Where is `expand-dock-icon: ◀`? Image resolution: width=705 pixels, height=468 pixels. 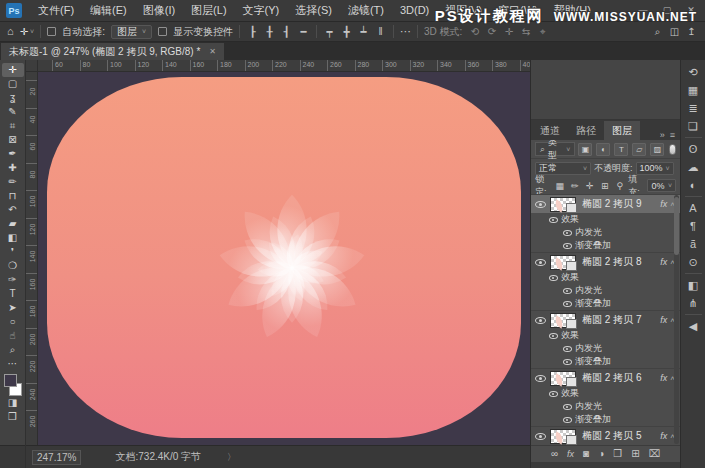
expand-dock-icon: ◀ is located at coordinates (694, 326).